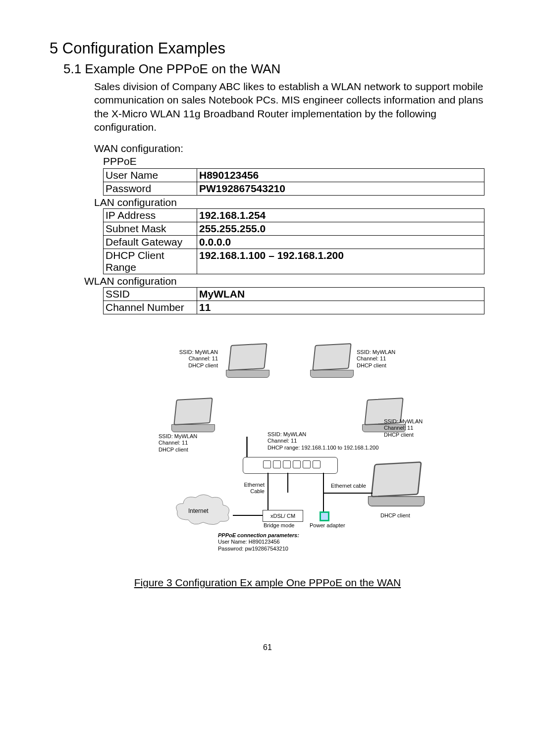  Describe the element at coordinates (294, 301) in the screenshot. I see `wlan-config-table: SSIDMyWLAN Channel Number11` at that location.